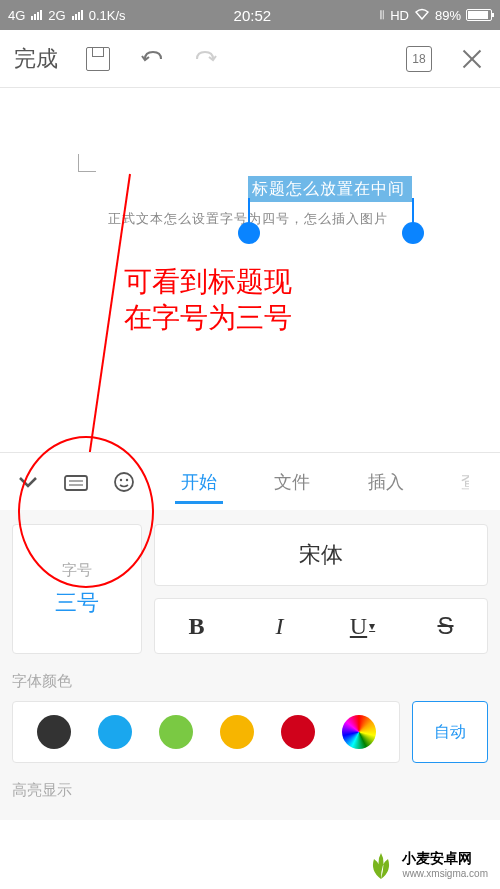 The width and height of the screenshot is (500, 889). What do you see at coordinates (67, 16) in the screenshot?
I see `status-left: 4G 2G 0.1K/s` at bounding box center [67, 16].